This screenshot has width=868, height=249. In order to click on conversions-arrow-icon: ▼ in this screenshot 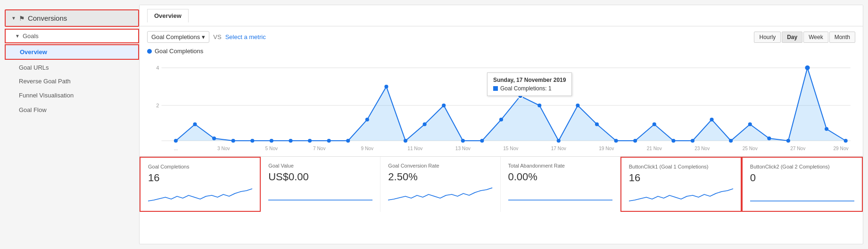, I will do `click(14, 18)`.